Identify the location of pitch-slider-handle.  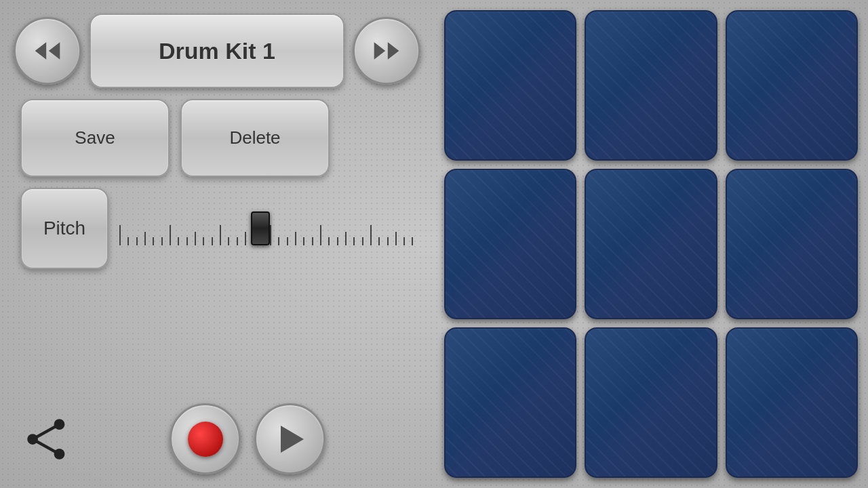
(260, 228).